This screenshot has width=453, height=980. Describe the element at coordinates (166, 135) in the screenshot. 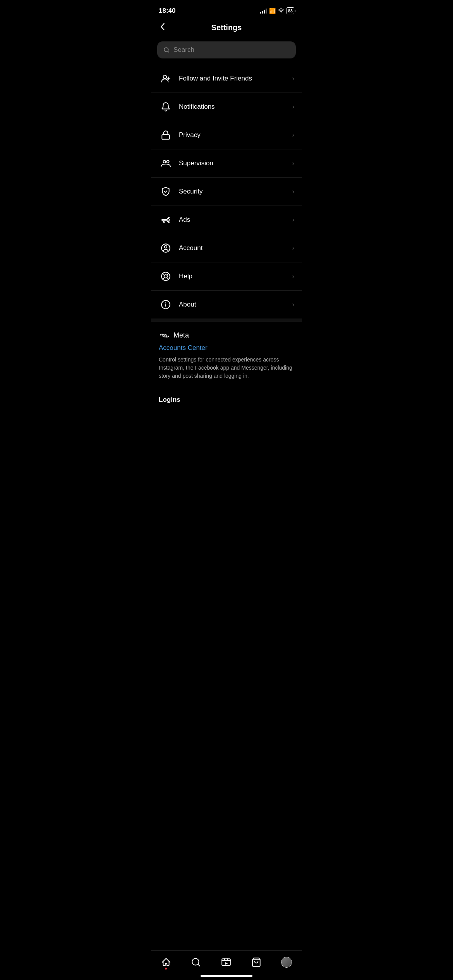

I see `lock-icon` at that location.